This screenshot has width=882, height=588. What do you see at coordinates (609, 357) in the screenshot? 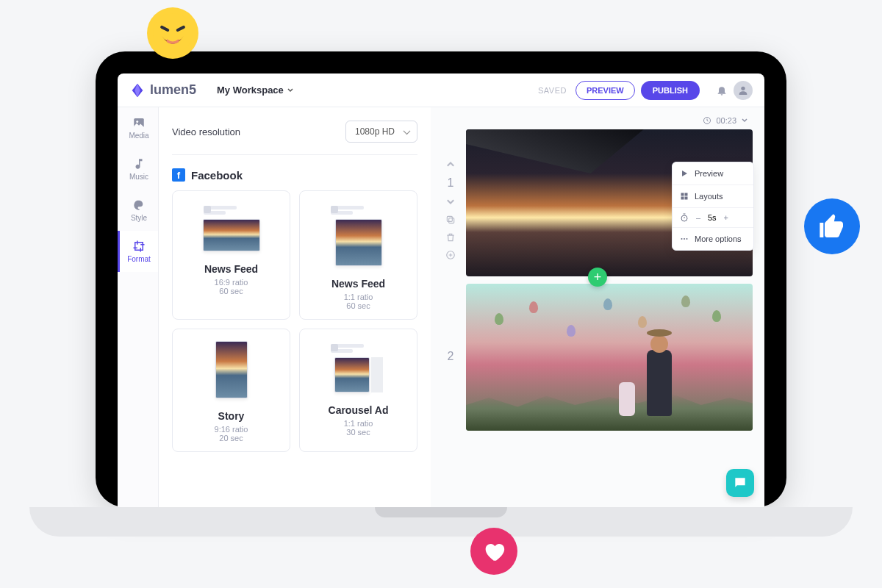
I see `scene-image` at bounding box center [609, 357].